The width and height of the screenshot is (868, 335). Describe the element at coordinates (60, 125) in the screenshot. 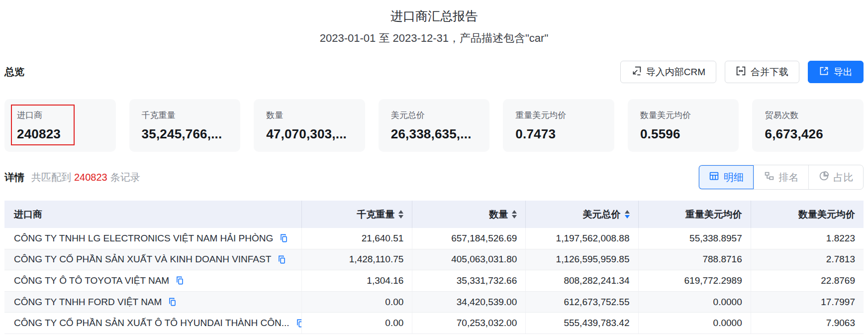

I see `summary-card: 进口商 240823` at that location.